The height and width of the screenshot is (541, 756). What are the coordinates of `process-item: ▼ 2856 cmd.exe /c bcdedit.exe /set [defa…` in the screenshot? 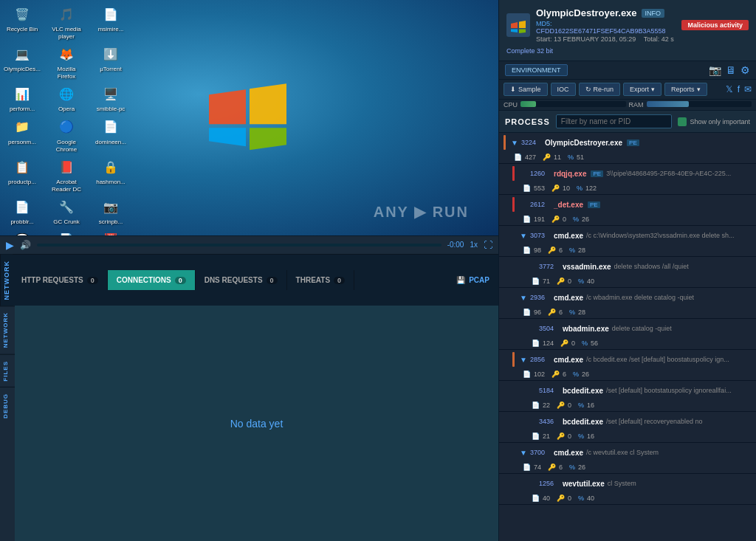 It's located at (628, 365).